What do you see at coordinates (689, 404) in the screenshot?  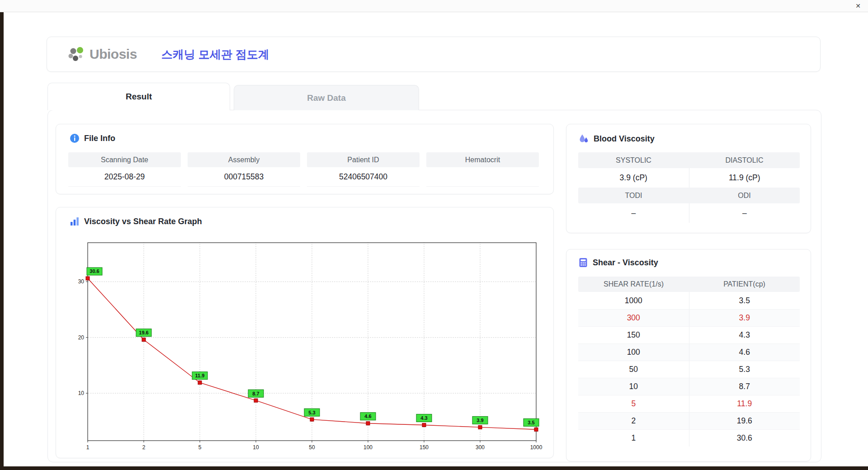 I see `table-row: 511.9` at bounding box center [689, 404].